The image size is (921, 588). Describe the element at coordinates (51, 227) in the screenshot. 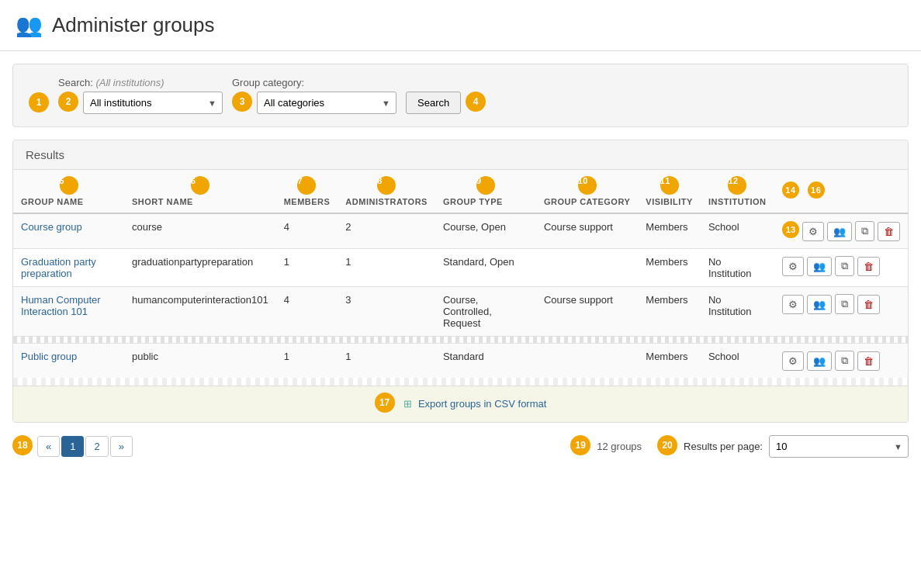

I see `group-name-link: Course group` at that location.